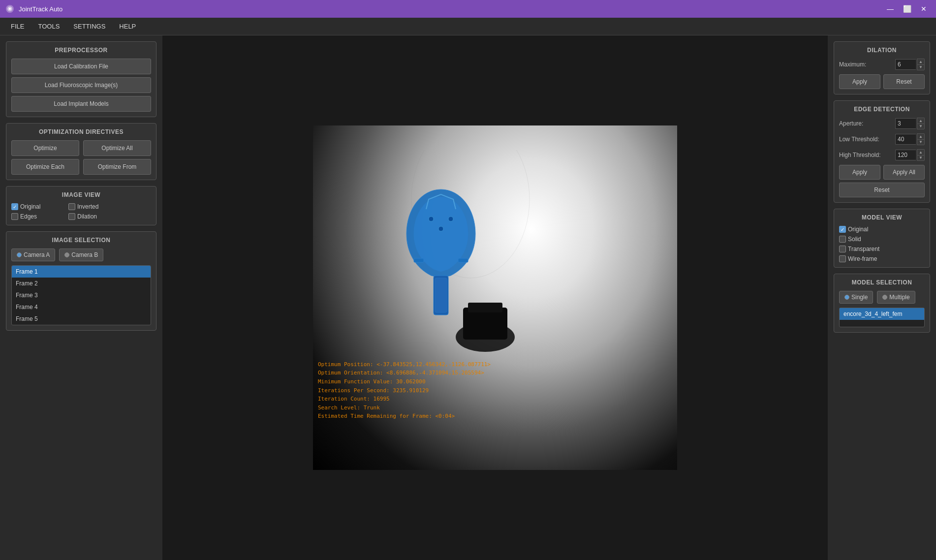  What do you see at coordinates (882, 314) in the screenshot?
I see `model-item-1: encore_3d_4_left_fem` at bounding box center [882, 314].